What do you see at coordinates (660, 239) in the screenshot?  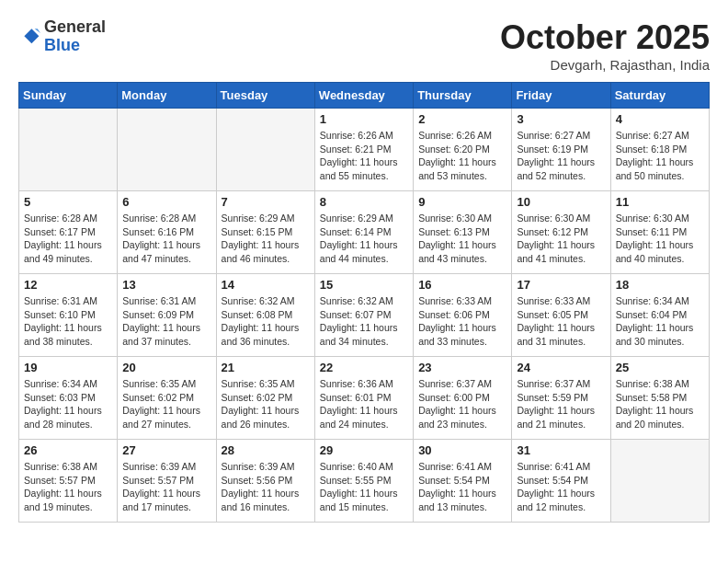 I see `cell-info: Sunrise: 6:30 AM Sunset: 6:11 PM Dayligh…` at bounding box center [660, 239].